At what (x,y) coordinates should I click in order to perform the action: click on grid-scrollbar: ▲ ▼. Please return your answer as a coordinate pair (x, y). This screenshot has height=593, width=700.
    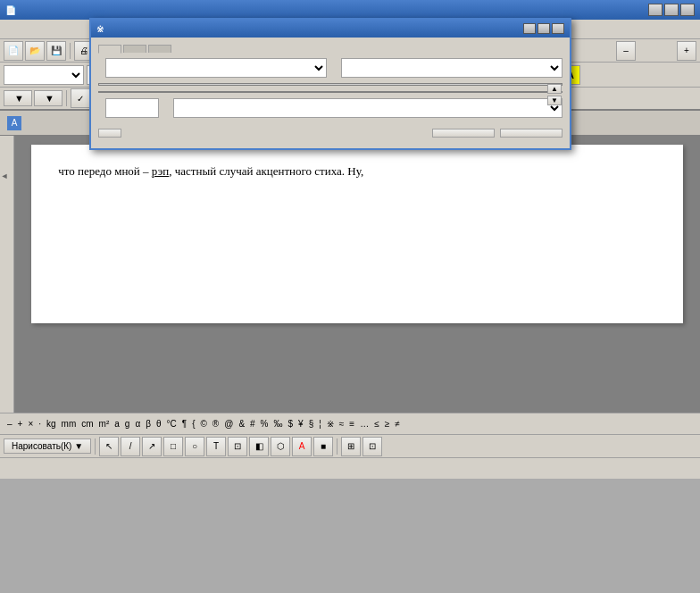
    Looking at the image, I should click on (554, 84).